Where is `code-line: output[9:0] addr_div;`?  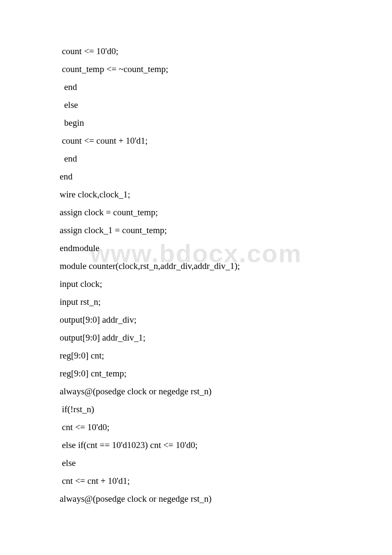
code-line: output[9:0] addr_div; is located at coordinates (196, 320).